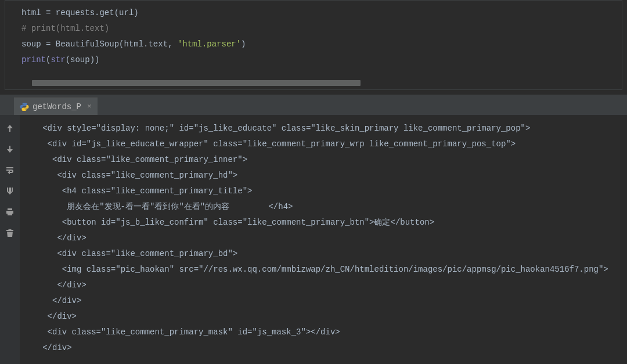  What do you see at coordinates (327, 207) in the screenshot?
I see `console-line: 朋友会在"发现-看一看"看到你"在看"的内容 </h4>` at bounding box center [327, 207].